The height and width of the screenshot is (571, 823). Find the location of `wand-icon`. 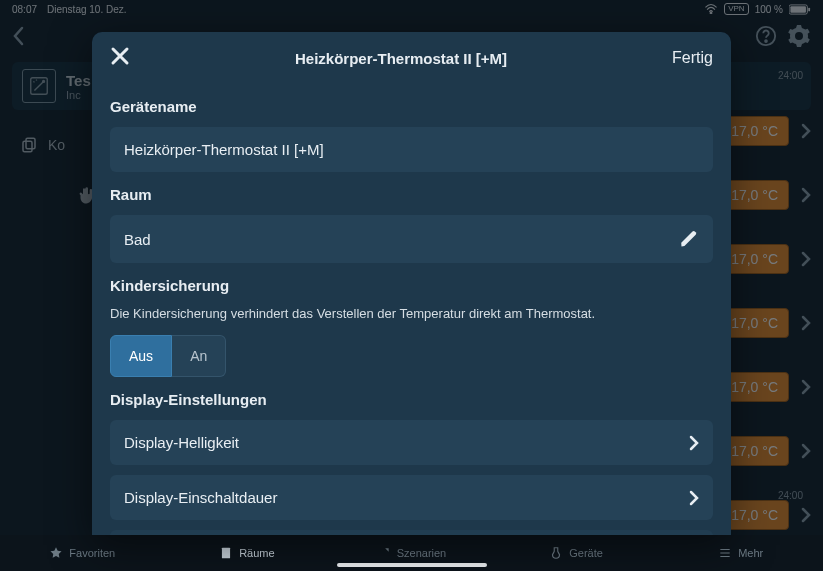

wand-icon is located at coordinates (39, 86).